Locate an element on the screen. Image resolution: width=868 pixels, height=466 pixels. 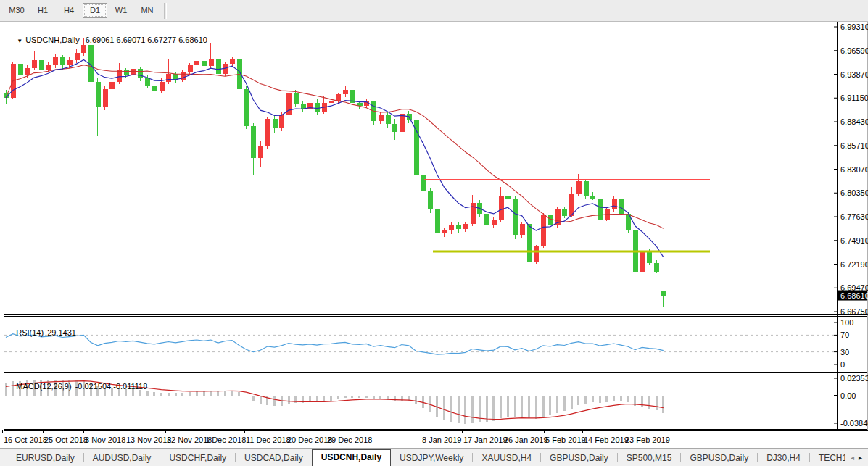
timeframe-button-h4: H4 is located at coordinates (69, 10).